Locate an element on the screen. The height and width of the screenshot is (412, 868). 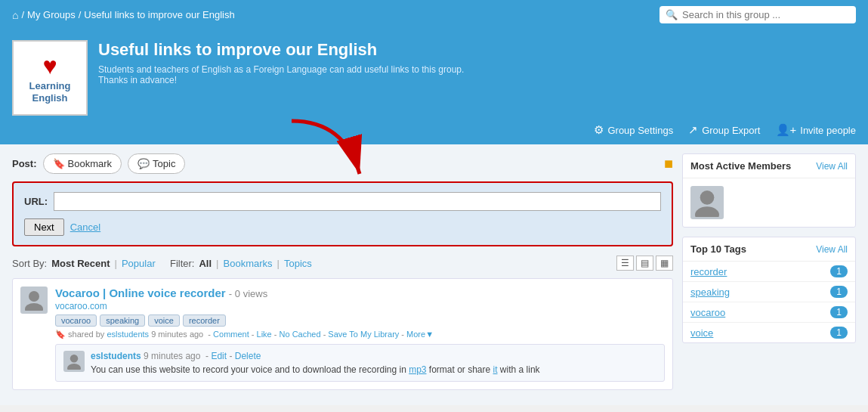
search-icon: 🔍 is located at coordinates (672, 15).